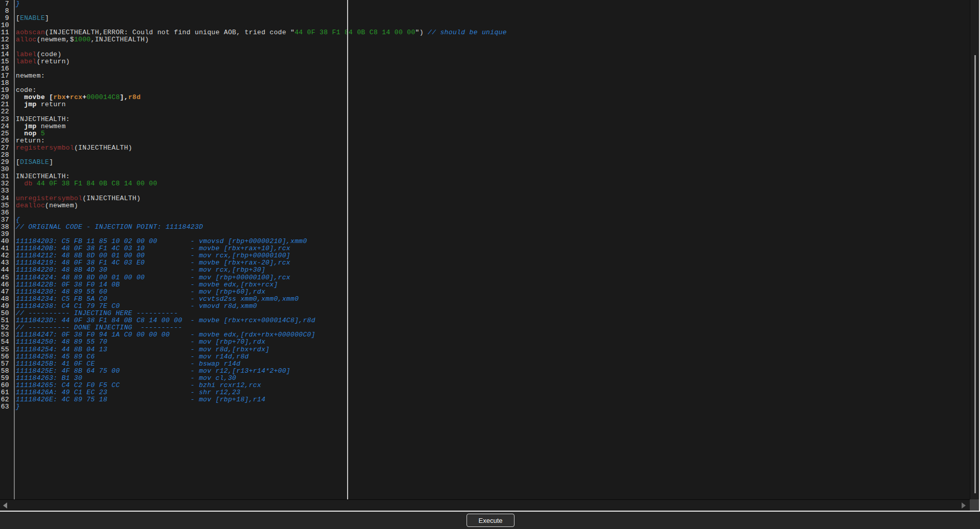  Describe the element at coordinates (38, 55) in the screenshot. I see `code-text: label(code)` at that location.